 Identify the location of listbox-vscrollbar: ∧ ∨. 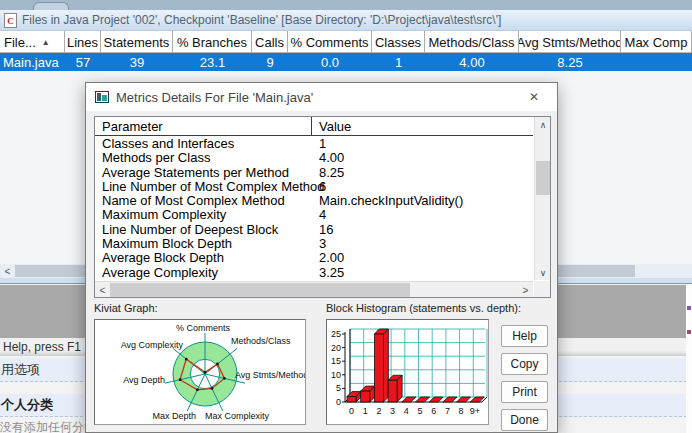
(542, 198).